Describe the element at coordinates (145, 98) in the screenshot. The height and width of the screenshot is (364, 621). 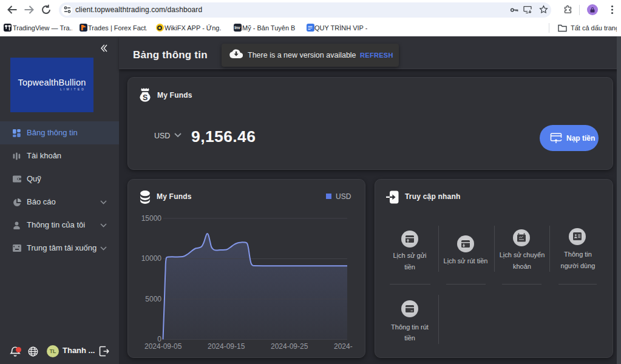
I see `svg-text: S` at that location.